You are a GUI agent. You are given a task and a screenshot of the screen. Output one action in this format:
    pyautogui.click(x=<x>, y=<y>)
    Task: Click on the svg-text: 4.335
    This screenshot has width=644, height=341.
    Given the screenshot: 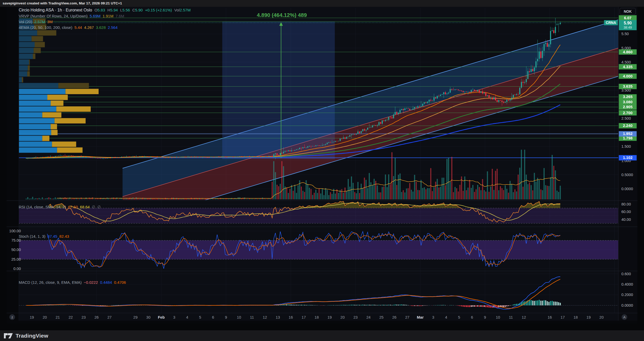 What is the action you would take?
    pyautogui.click(x=628, y=67)
    